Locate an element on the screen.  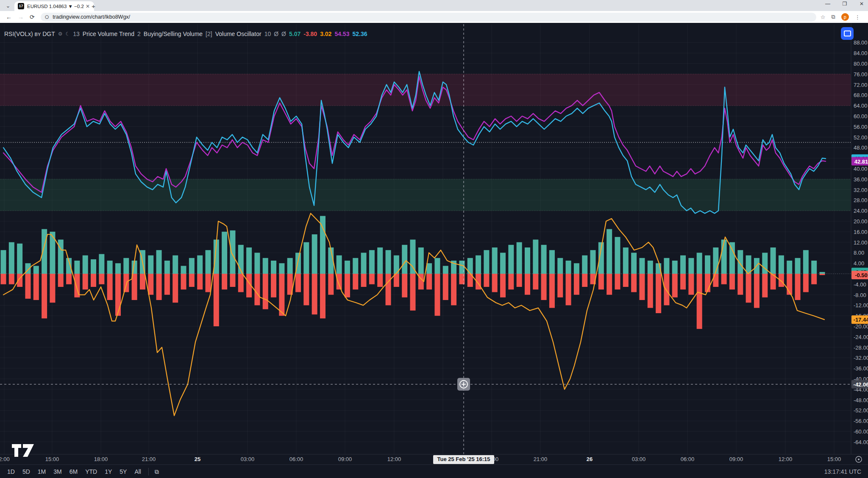
indicator-title: RSI(VOLx) ʙʏ DGT is located at coordinates (30, 34).